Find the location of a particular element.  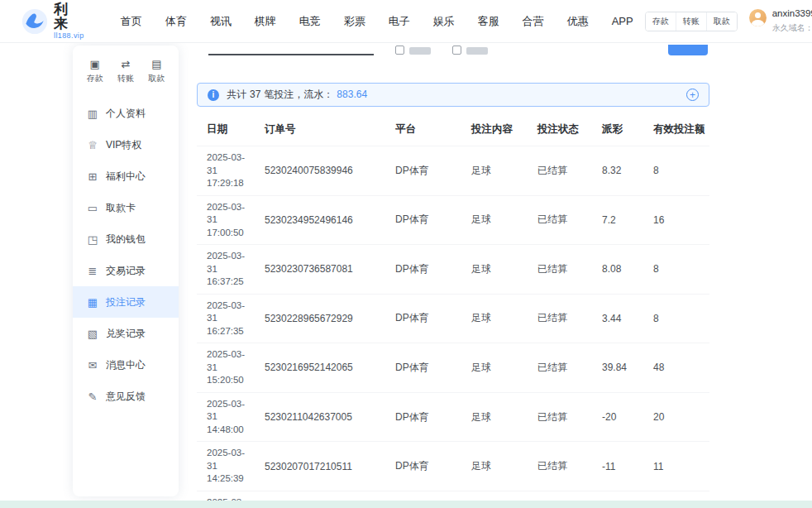

cell-valid-bet: 20 is located at coordinates (679, 417).